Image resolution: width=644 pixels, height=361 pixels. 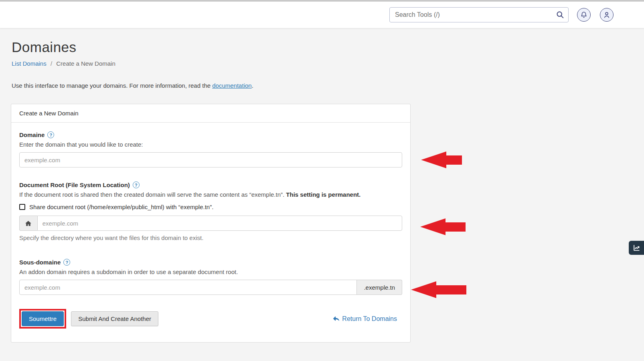 What do you see at coordinates (28, 224) in the screenshot?
I see `home-icon` at bounding box center [28, 224].